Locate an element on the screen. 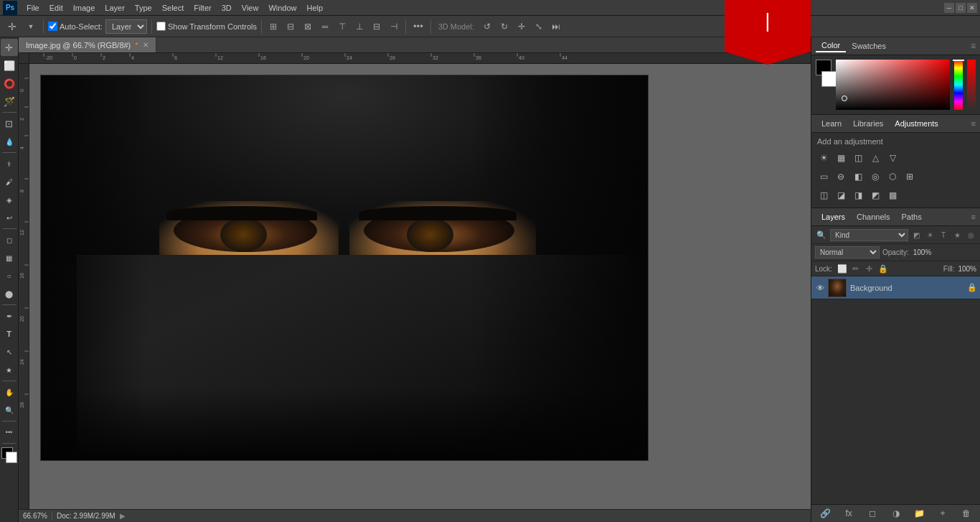 This screenshot has width=980, height=522. image-tab: Image.jpg @ 66.7% (RGB/8#) * ✕ is located at coordinates (88, 45).